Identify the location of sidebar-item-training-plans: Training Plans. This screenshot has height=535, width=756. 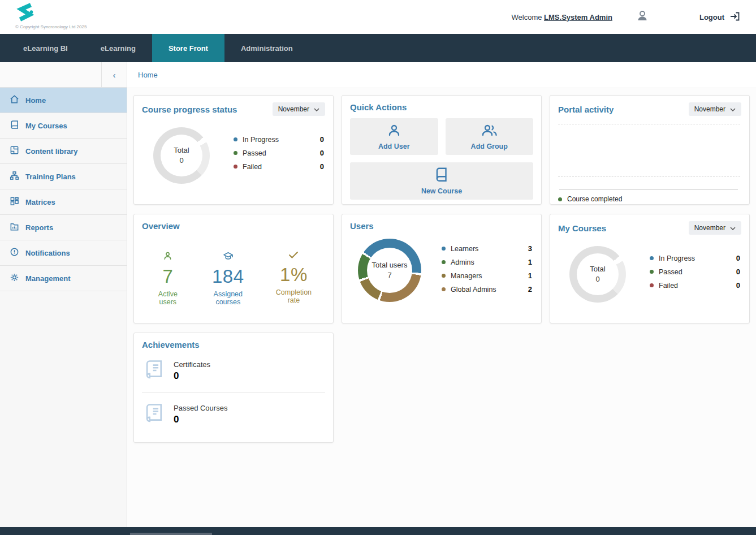
(63, 176).